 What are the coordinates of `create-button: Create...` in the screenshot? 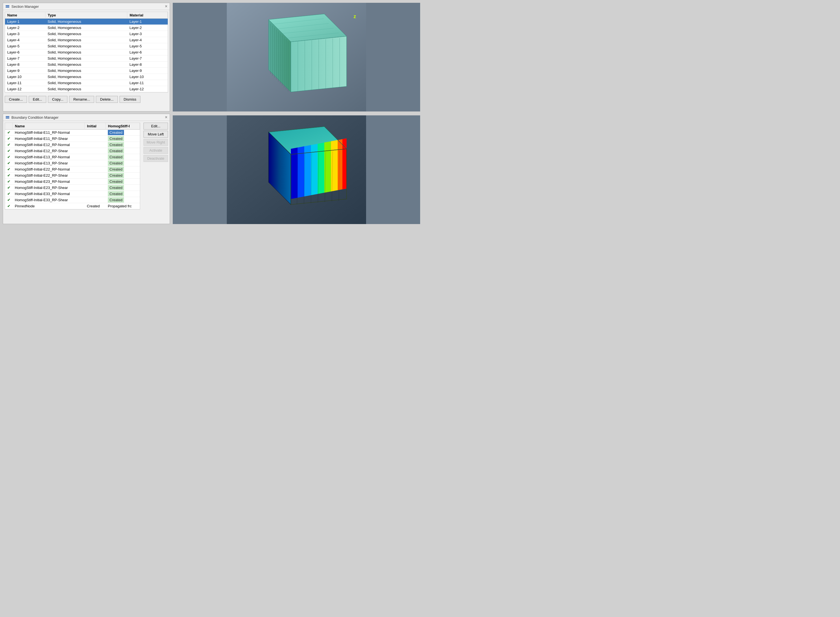 It's located at (16, 99).